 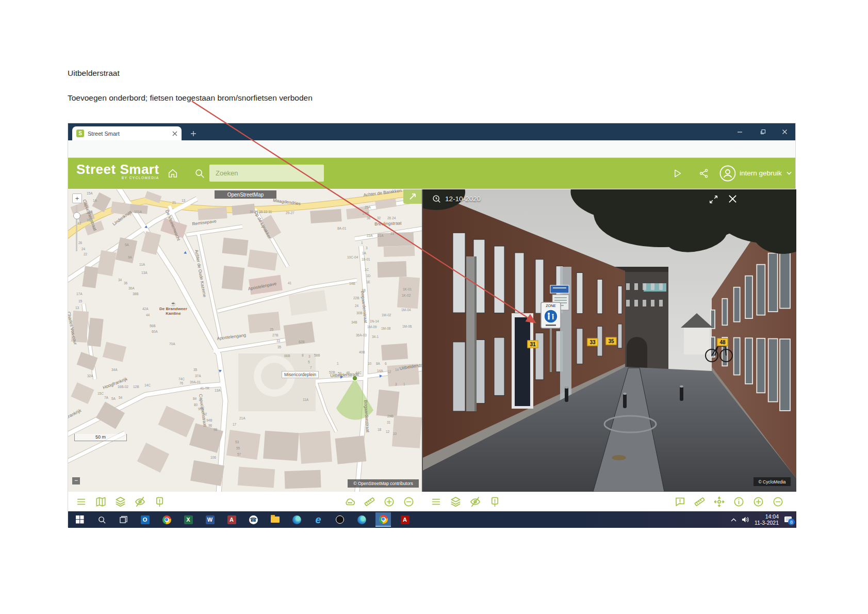 What do you see at coordinates (145, 520) in the screenshot?
I see `taskbar-outlook-icon: O` at bounding box center [145, 520].